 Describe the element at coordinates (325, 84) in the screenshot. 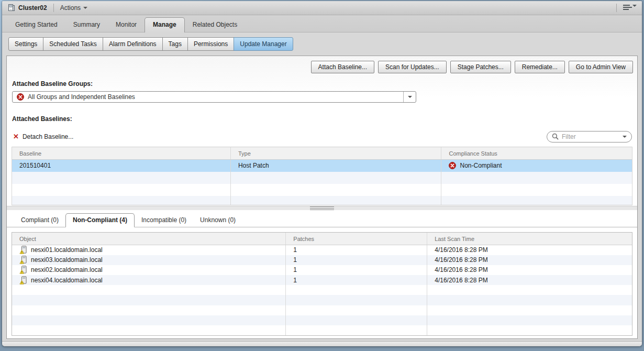

I see `attached-baseline-groups-label: Attached Baseline Groups:` at that location.